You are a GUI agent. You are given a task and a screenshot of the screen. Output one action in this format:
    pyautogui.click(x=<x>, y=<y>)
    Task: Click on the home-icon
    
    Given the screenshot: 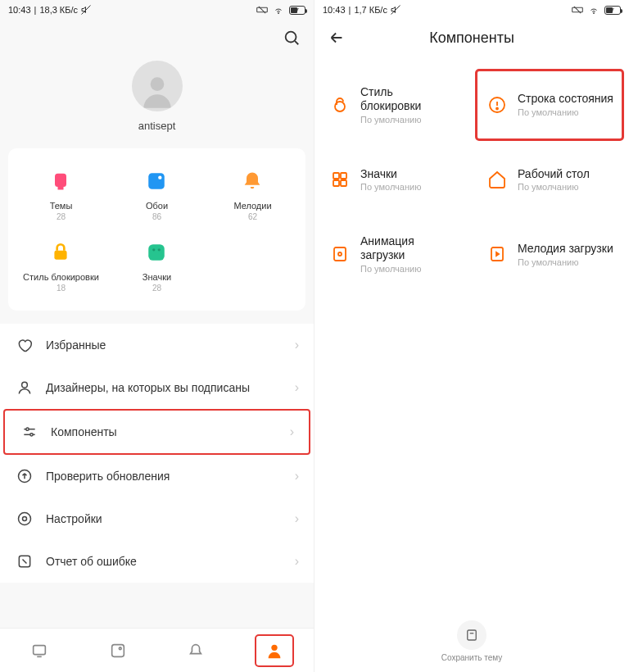 What is the action you would take?
    pyautogui.click(x=497, y=179)
    